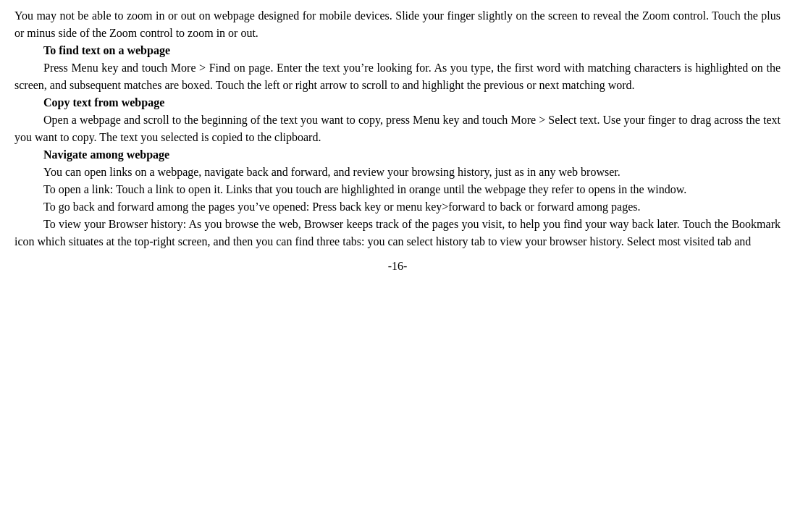 This screenshot has width=795, height=532. I want to click on page-number: -16-, so click(398, 266).